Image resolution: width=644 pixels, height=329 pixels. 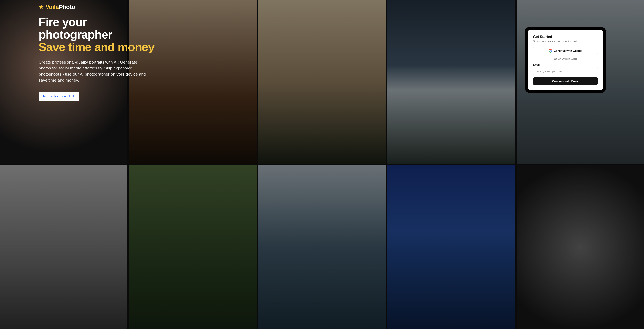 What do you see at coordinates (566, 81) in the screenshot?
I see `continue-with-email-button: Continue with Email` at bounding box center [566, 81].